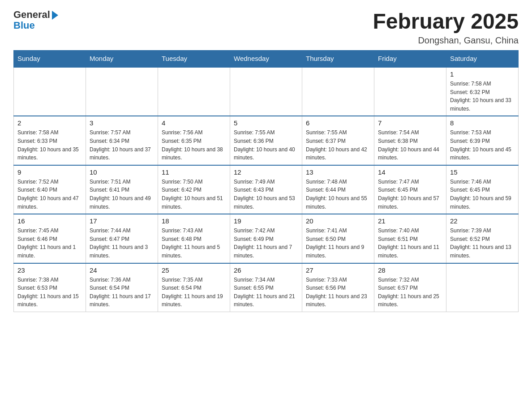 This screenshot has width=532, height=411. I want to click on weekday-header-thursday: Thursday, so click(339, 59).